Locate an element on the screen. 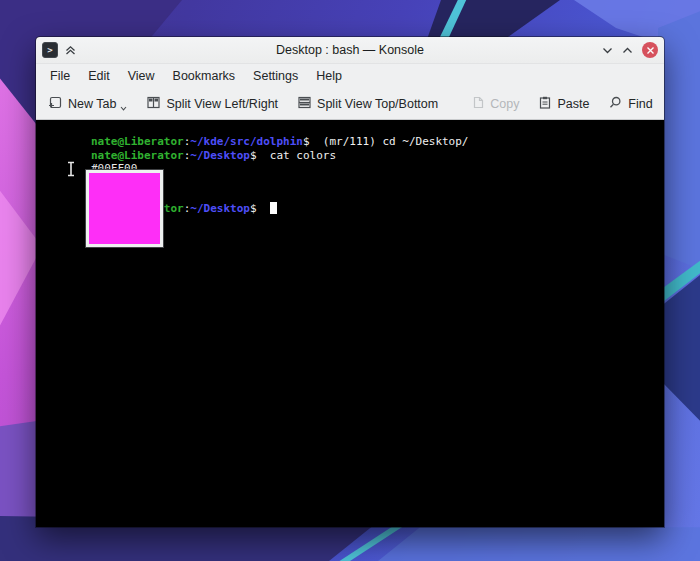 The height and width of the screenshot is (561, 700). command-text: cat colors is located at coordinates (296, 156).